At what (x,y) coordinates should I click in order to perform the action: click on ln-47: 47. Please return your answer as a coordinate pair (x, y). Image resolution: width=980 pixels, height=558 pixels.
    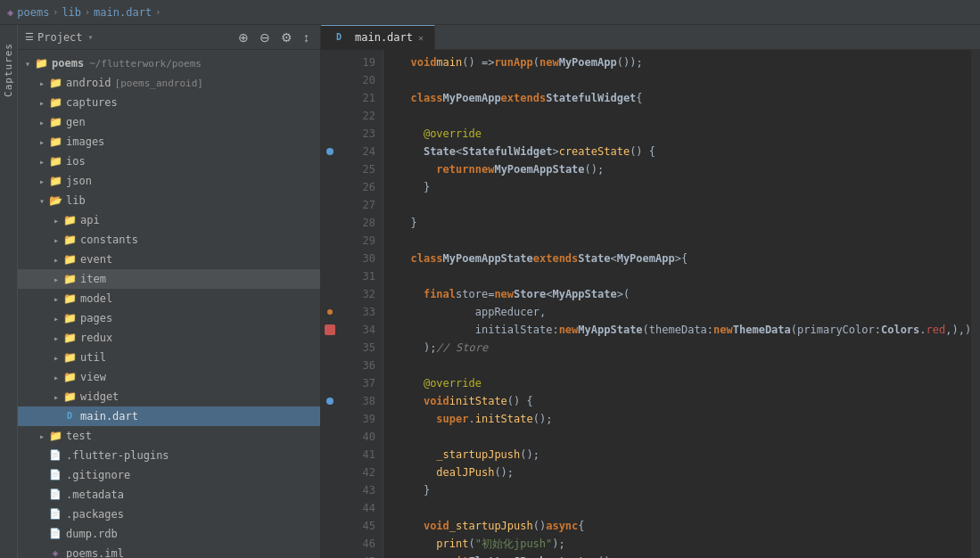
    Looking at the image, I should click on (360, 555).